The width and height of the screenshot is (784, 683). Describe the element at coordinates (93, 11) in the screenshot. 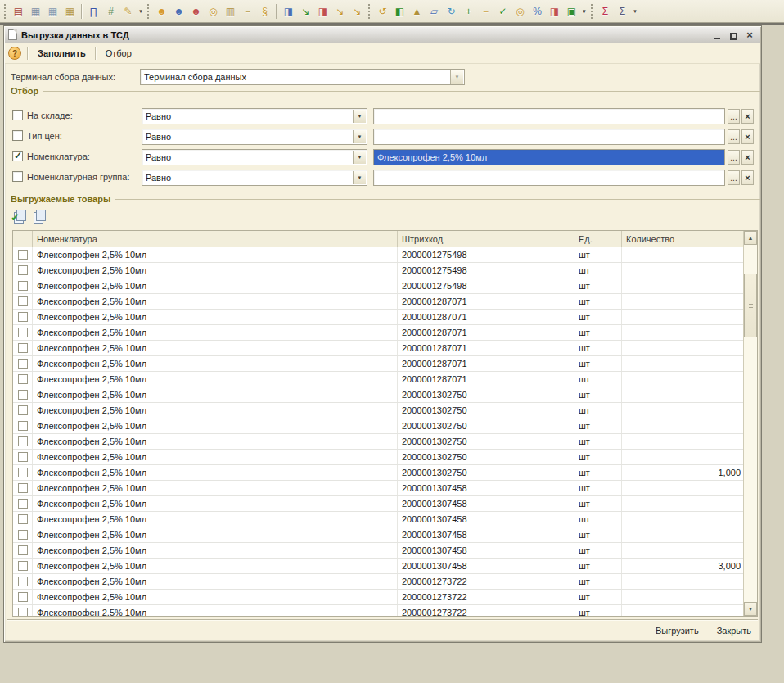

I see `counterparties-icon: ∏` at that location.